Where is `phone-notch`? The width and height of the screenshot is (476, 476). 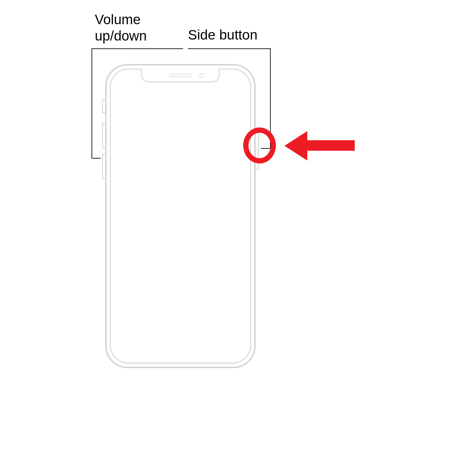
phone-notch is located at coordinates (180, 76).